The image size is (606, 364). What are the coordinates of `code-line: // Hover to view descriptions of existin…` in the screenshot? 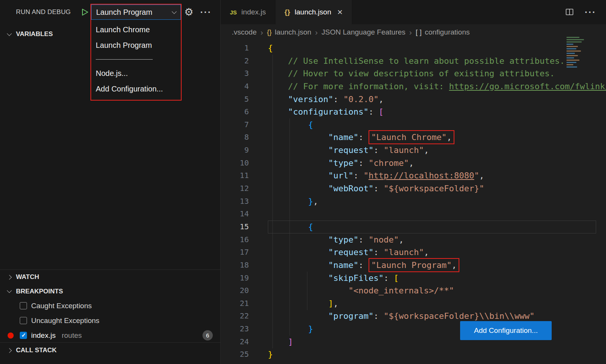 It's located at (437, 74).